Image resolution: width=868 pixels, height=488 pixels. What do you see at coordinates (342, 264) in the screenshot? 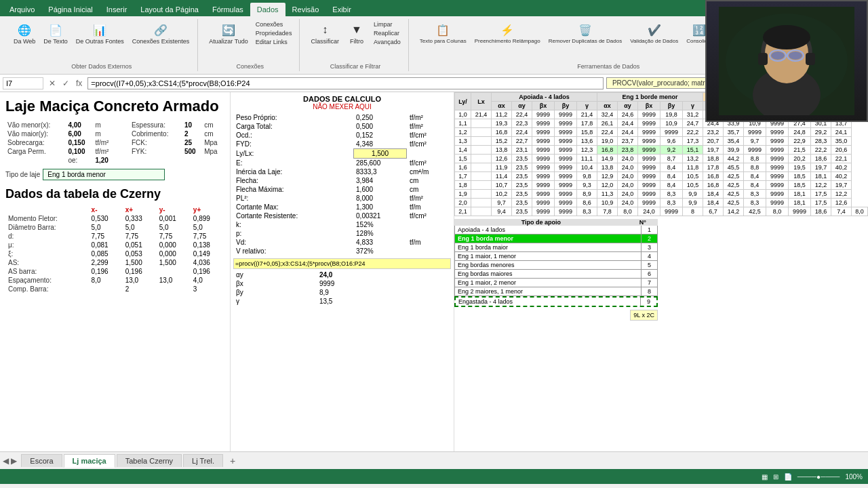
I see `procv-formula-cell: =procv((I7+0,05);x3:CS14;(5*procv(B8;O16…` at bounding box center [342, 264].